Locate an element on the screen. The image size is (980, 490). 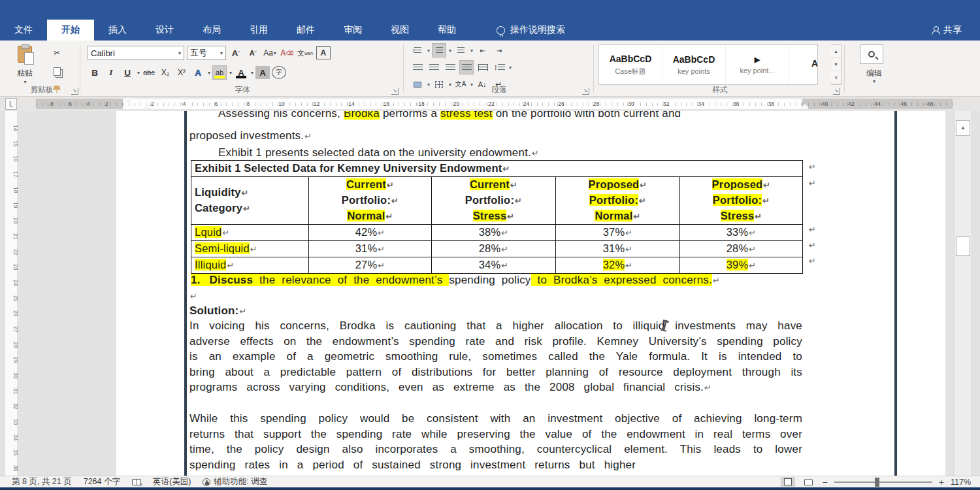
tab-help: 帮助 is located at coordinates (447, 30).